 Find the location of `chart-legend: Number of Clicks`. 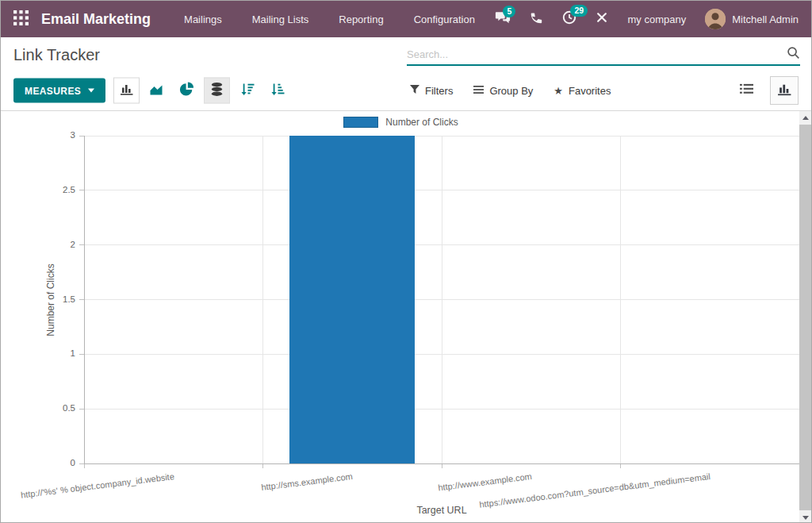

chart-legend: Number of Clicks is located at coordinates (401, 122).